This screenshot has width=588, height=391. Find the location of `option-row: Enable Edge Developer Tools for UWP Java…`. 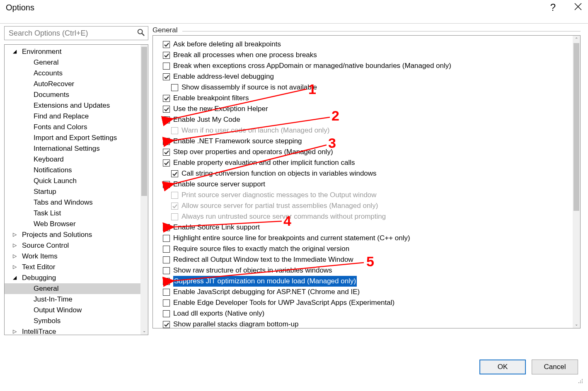

option-row: Enable Edge Developer Tools for UWP Java… is located at coordinates (364, 303).